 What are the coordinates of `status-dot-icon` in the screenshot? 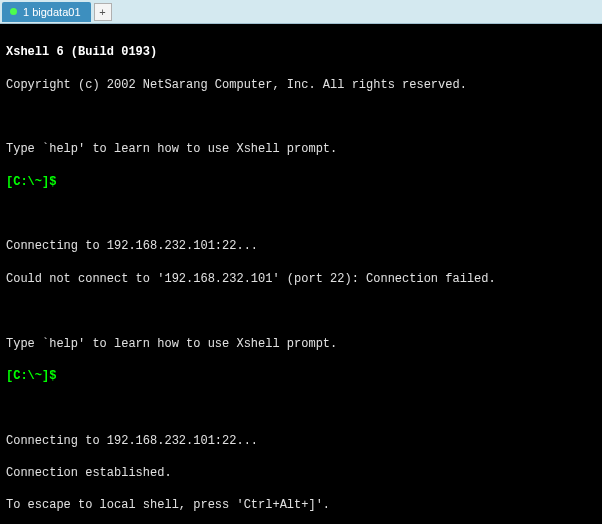 It's located at (14, 12).